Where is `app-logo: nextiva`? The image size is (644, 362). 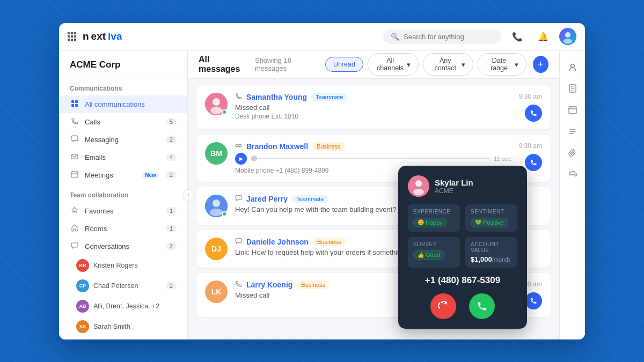 app-logo: nextiva is located at coordinates (103, 36).